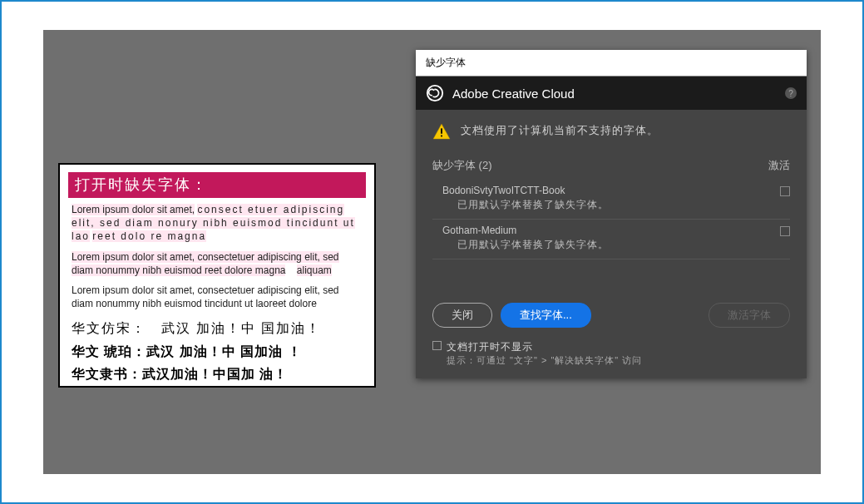  I want to click on close-button: 关闭, so click(462, 315).